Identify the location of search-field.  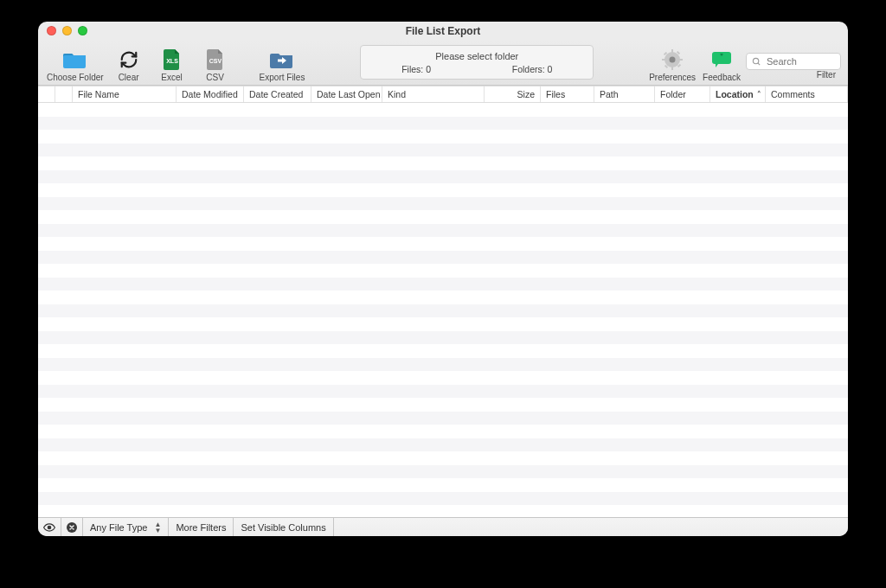
(793, 61).